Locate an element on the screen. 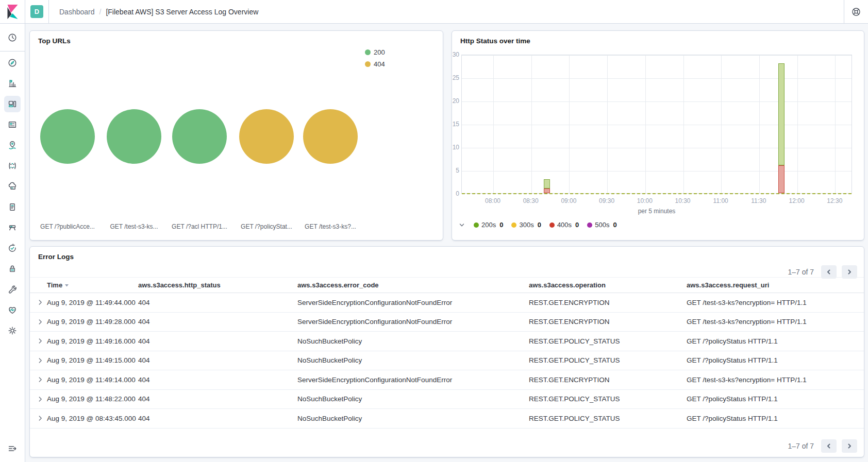 The image size is (868, 462). bar-chart-icon is located at coordinates (12, 83).